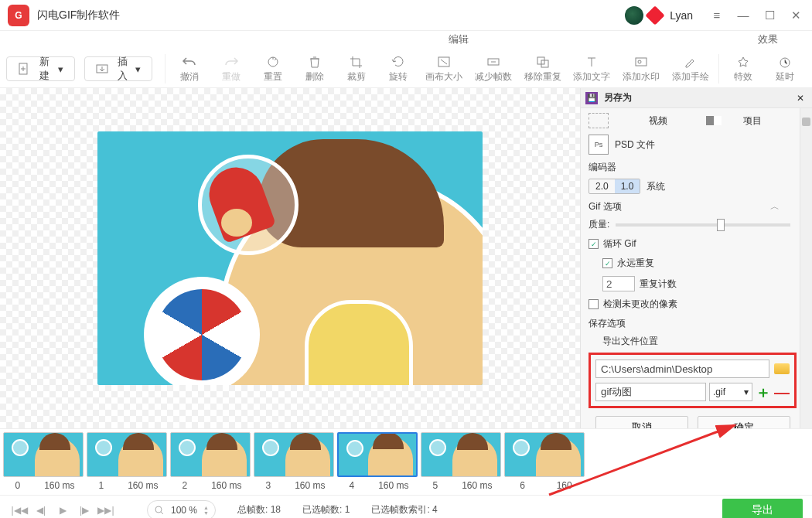 Image resolution: width=812 pixels, height=518 pixels. Describe the element at coordinates (41, 510) in the screenshot. I see `prev-frame-button: ◀|` at that location.